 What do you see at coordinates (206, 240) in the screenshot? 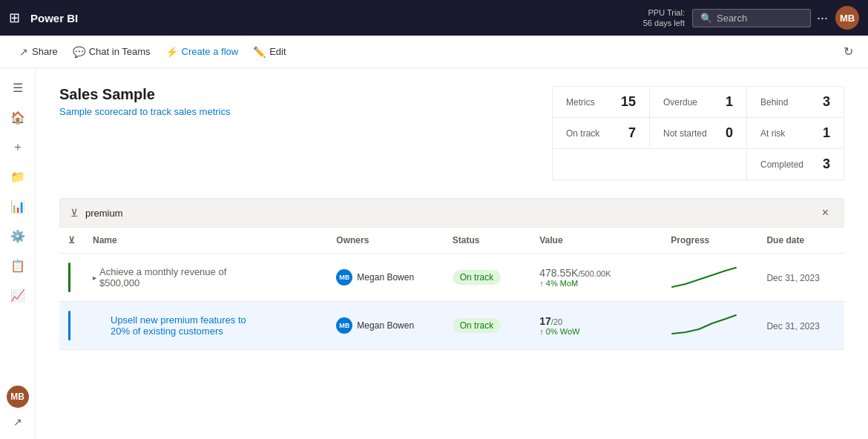
I see `th-name: Name` at bounding box center [206, 240].